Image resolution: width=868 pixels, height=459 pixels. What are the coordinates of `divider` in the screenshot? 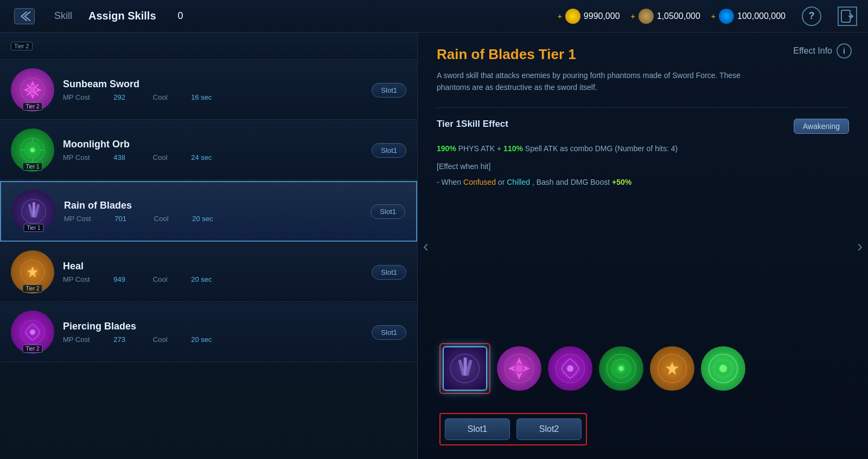 It's located at (643, 107).